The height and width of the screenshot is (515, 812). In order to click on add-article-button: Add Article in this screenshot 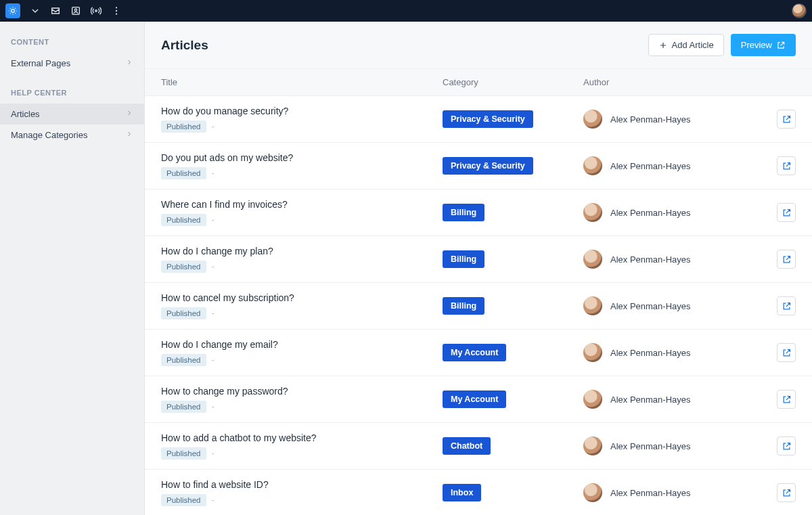, I will do `click(686, 45)`.